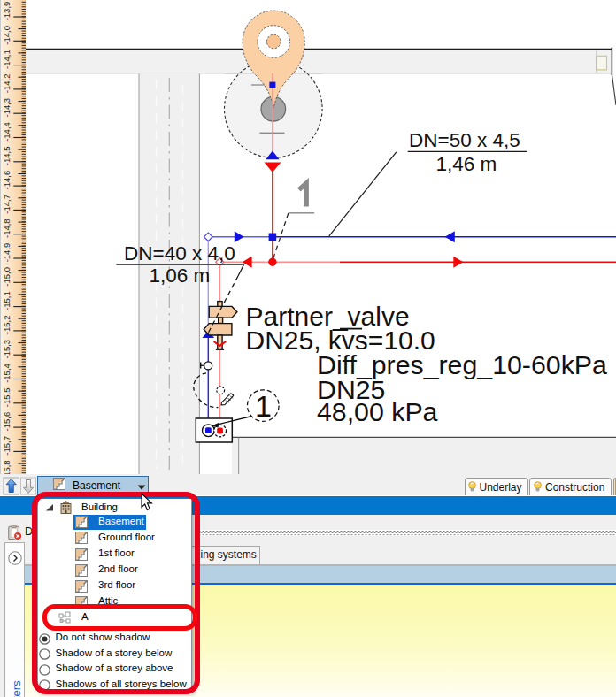  What do you see at coordinates (467, 165) in the screenshot?
I see `svg-text: 1,46 m` at bounding box center [467, 165].